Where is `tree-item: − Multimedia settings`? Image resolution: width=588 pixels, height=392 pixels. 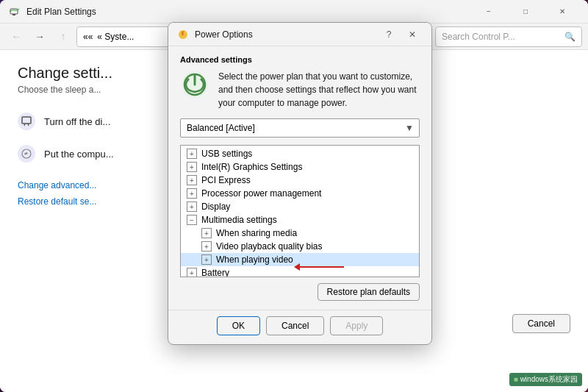 tree-item: − Multimedia settings is located at coordinates (300, 220).